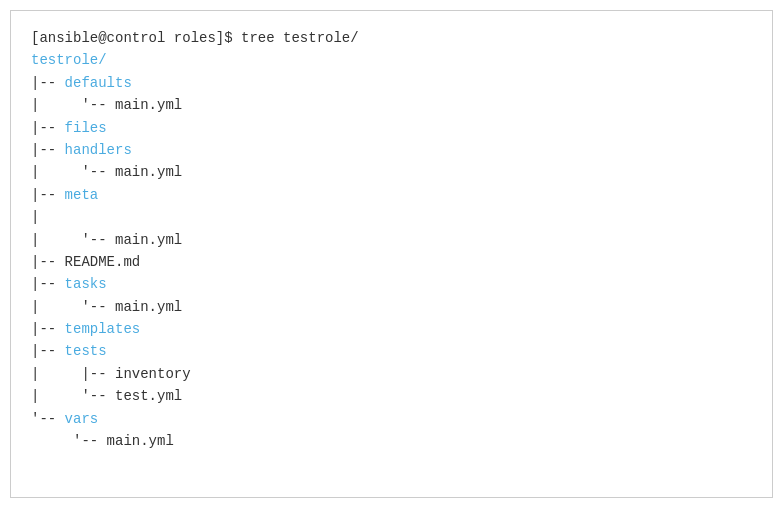 Image resolution: width=783 pixels, height=508 pixels. Describe the element at coordinates (103, 329) in the screenshot. I see `dir-templates: templates` at that location.